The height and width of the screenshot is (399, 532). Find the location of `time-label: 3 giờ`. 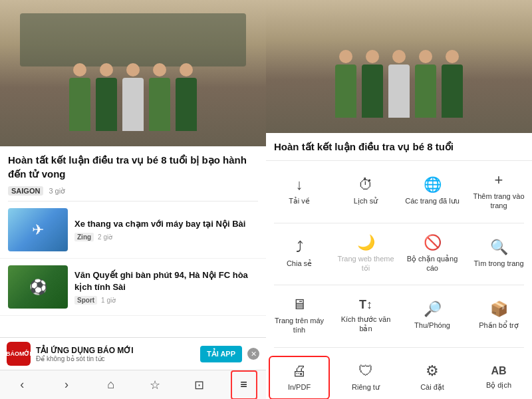

time-label: 3 giờ is located at coordinates (57, 192).